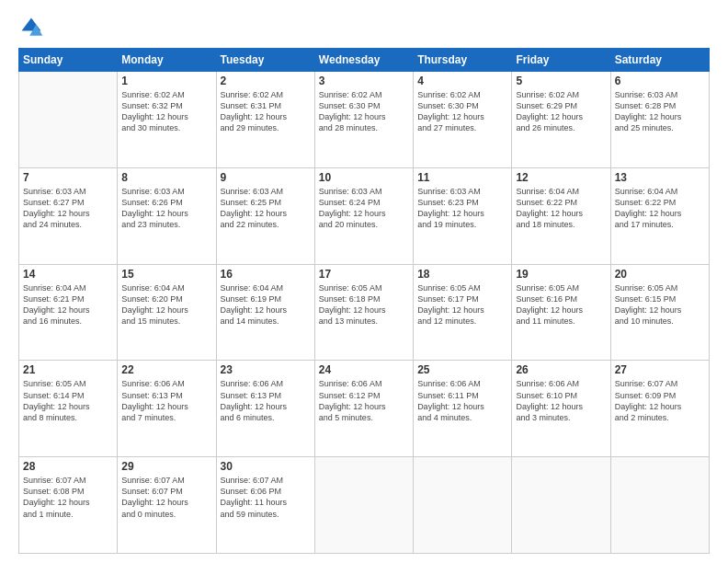 This screenshot has width=728, height=563. I want to click on cell-info: Sunrise: 6:03 AM Sunset: 6:25 PM Dayligh…, so click(266, 208).